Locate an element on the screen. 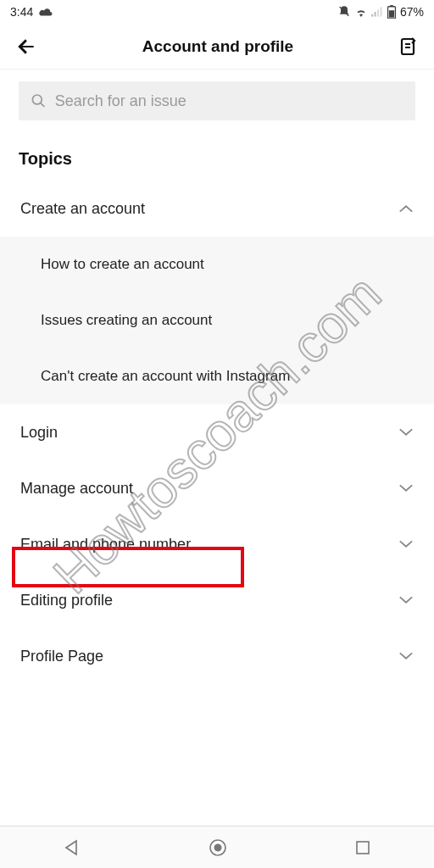 Image resolution: width=434 pixels, height=868 pixels. chevron-up-icon is located at coordinates (406, 209).